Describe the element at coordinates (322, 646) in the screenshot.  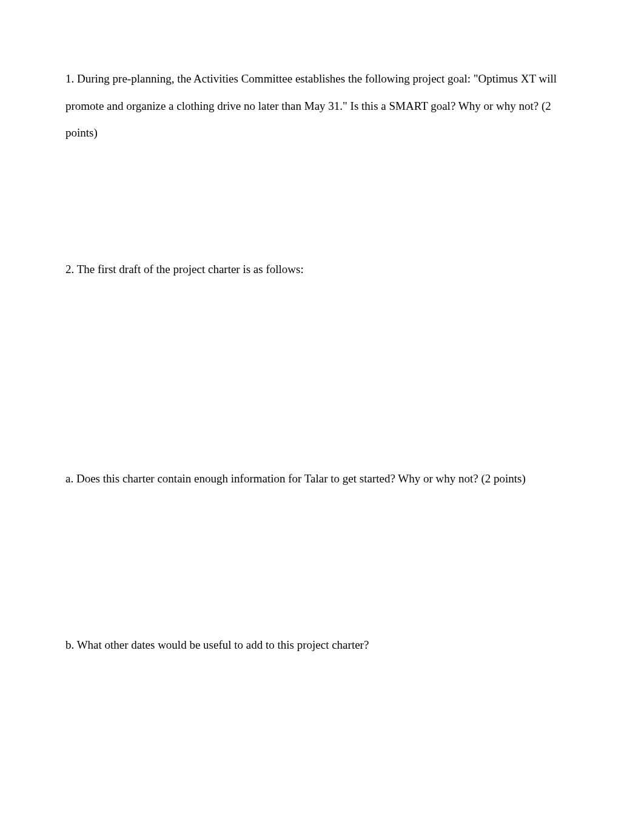
I see `question-2b: b. What other dates would be useful to a…` at that location.